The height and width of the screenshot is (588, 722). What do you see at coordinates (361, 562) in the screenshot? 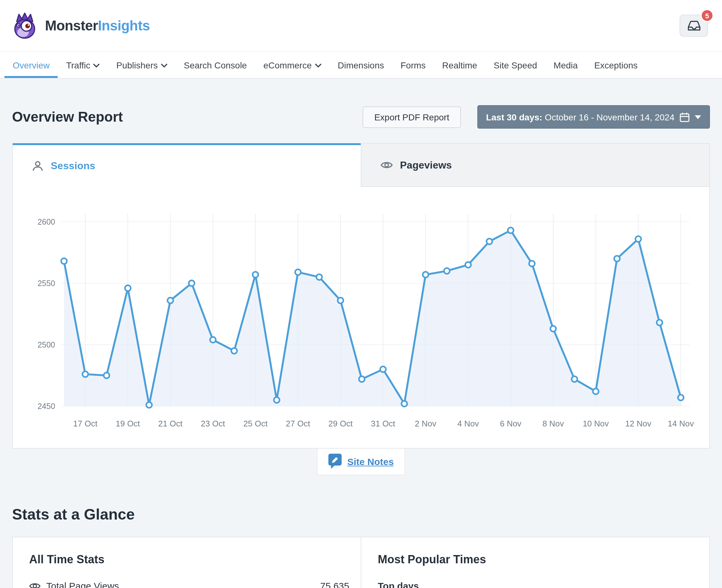
I see `stats-panel: All Time Stats Total Page Views 75,635 M…` at bounding box center [361, 562].